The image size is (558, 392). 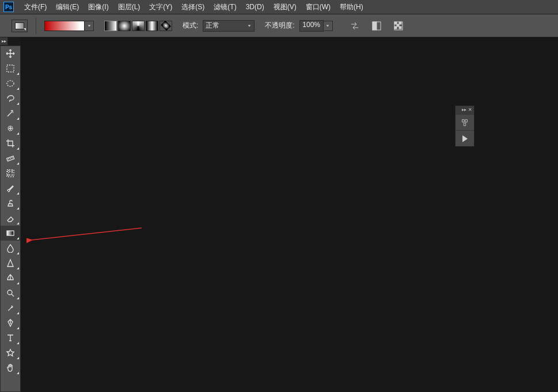 I want to click on quick-select-tool, so click(x=10, y=128).